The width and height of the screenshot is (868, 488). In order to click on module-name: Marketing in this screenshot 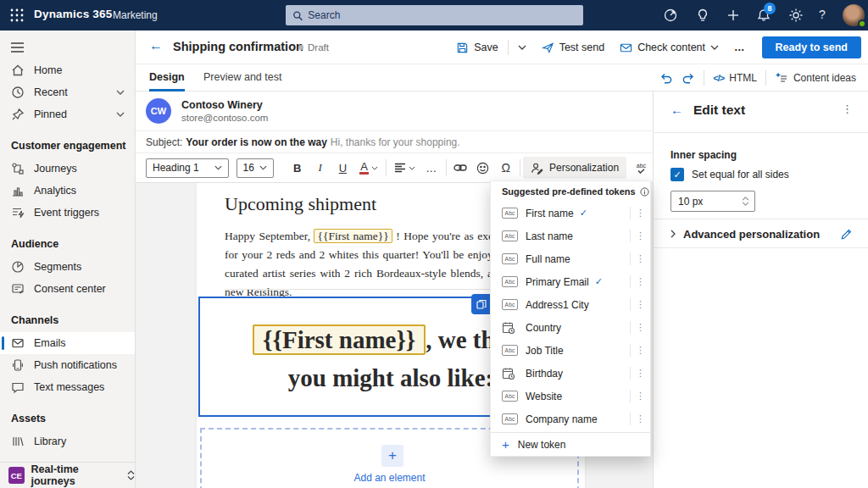, I will do `click(136, 15)`.